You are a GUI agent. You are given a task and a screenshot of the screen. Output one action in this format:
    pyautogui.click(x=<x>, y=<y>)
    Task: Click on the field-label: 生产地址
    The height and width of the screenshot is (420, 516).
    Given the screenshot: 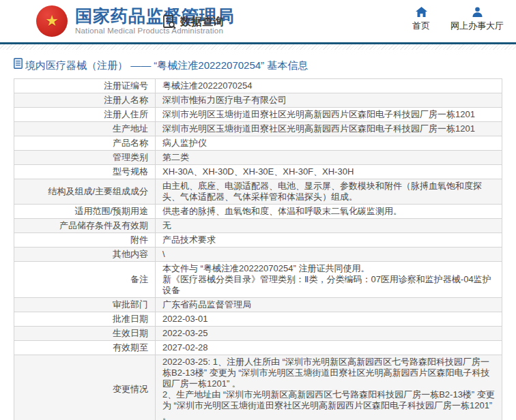 What is the action you would take?
    pyautogui.click(x=85, y=130)
    